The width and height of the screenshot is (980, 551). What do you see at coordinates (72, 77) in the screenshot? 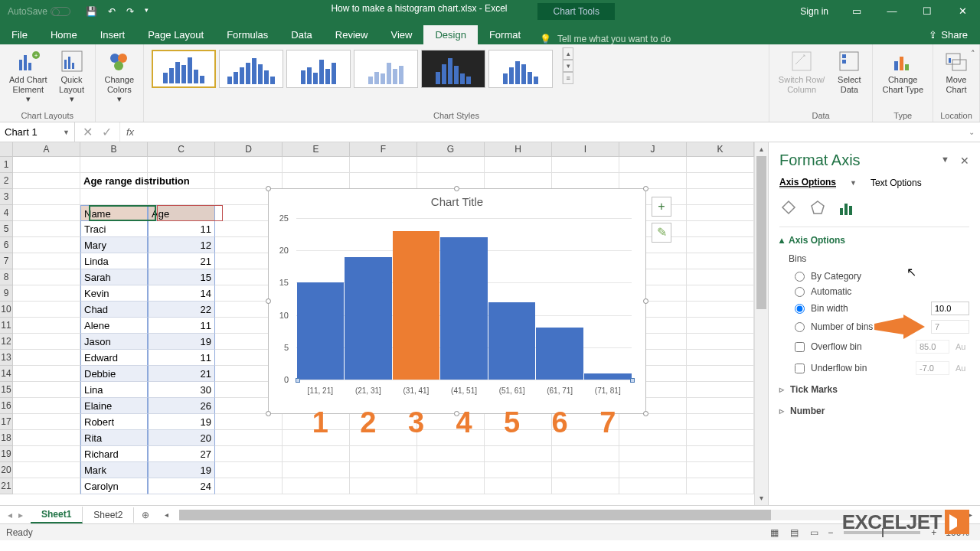
I see `quick-layout-button: Quick Layout▾` at bounding box center [72, 77].